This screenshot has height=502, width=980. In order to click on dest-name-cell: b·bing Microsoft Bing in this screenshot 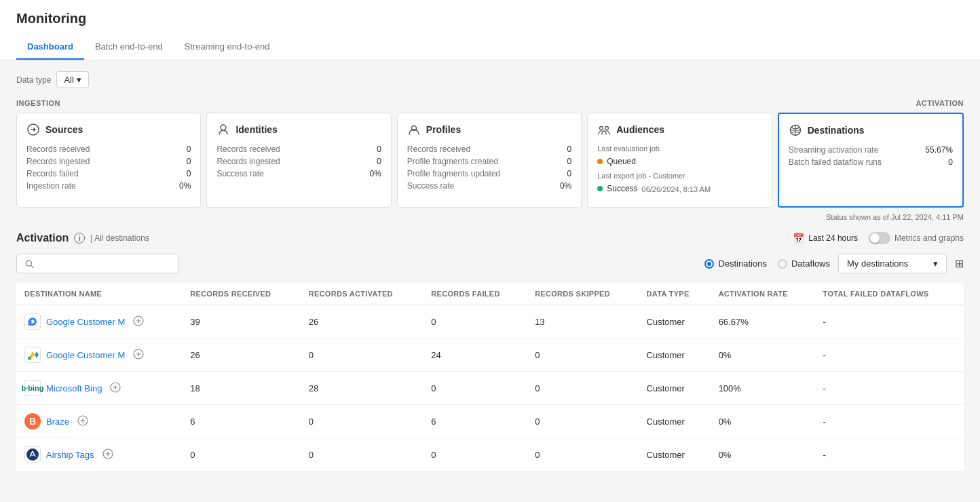, I will do `click(99, 388)`.